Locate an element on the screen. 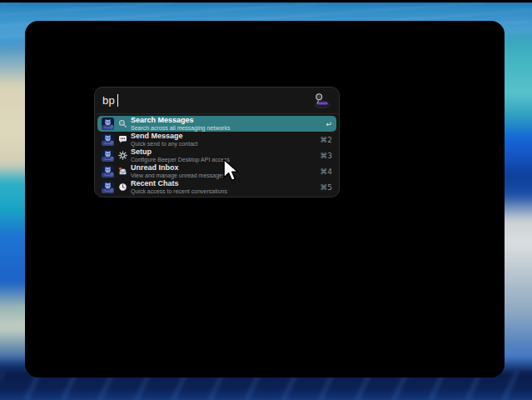 The width and height of the screenshot is (532, 400). speech-bubble-icon is located at coordinates (123, 140).